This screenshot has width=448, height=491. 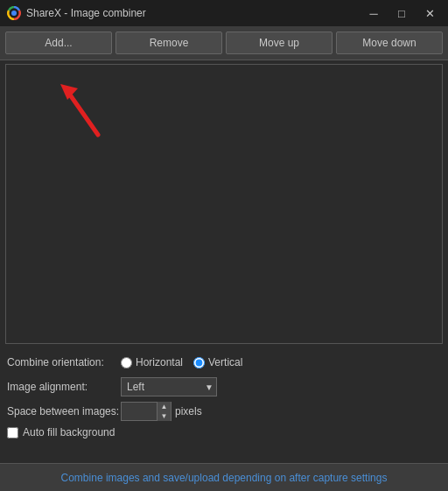 I want to click on spinner-wrap: 0 ▲ ▼ pixels, so click(x=161, y=411).